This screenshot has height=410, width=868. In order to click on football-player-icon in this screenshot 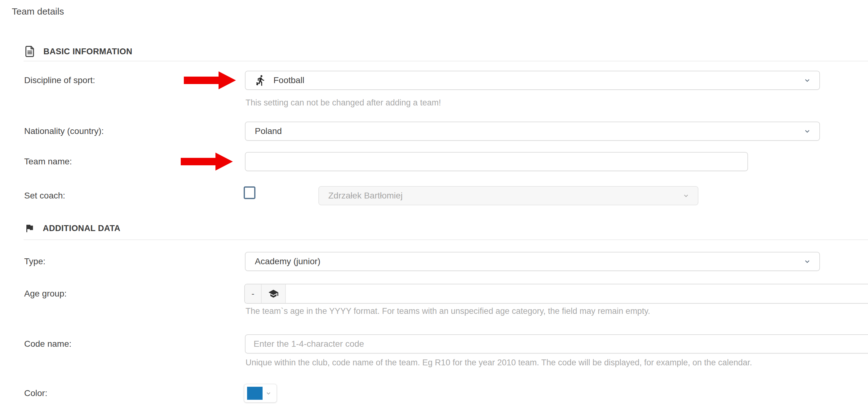, I will do `click(261, 80)`.